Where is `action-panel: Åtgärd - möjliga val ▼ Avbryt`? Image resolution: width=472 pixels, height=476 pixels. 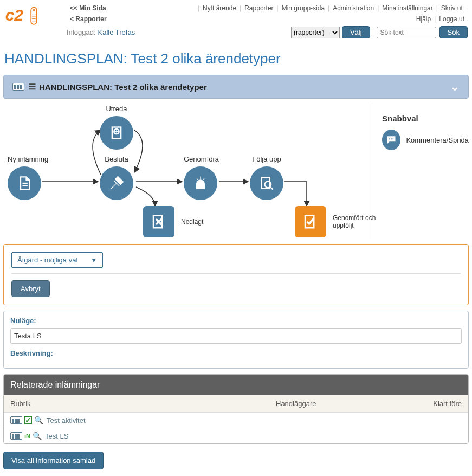
action-panel: Åtgärd - möjliga val ▼ Avbryt is located at coordinates (236, 274).